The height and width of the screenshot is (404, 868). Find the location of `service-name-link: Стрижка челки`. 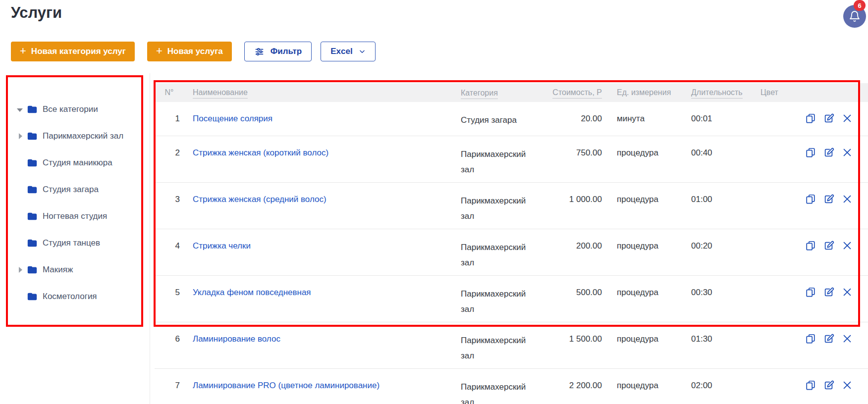

service-name-link: Стрижка челки is located at coordinates (222, 246).